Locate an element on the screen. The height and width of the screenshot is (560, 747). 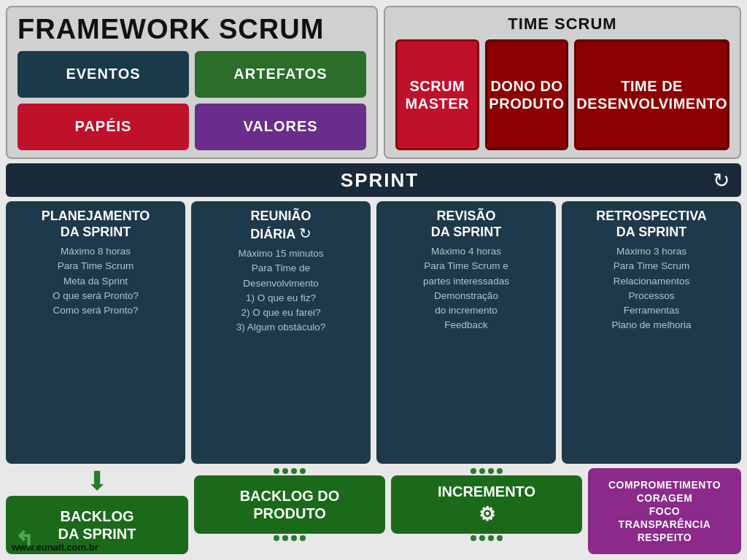
valor-foco: FOCO is located at coordinates (665, 511).